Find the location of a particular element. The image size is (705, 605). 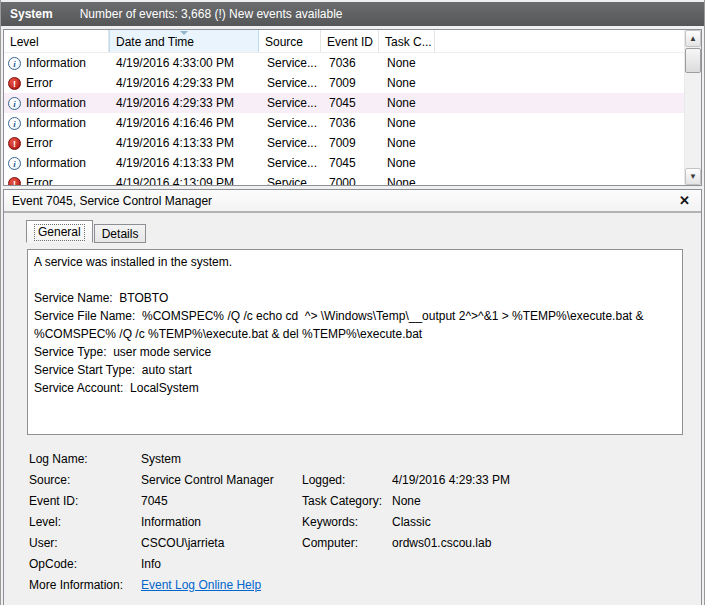

detail-tabs: General Details is located at coordinates (86, 231).